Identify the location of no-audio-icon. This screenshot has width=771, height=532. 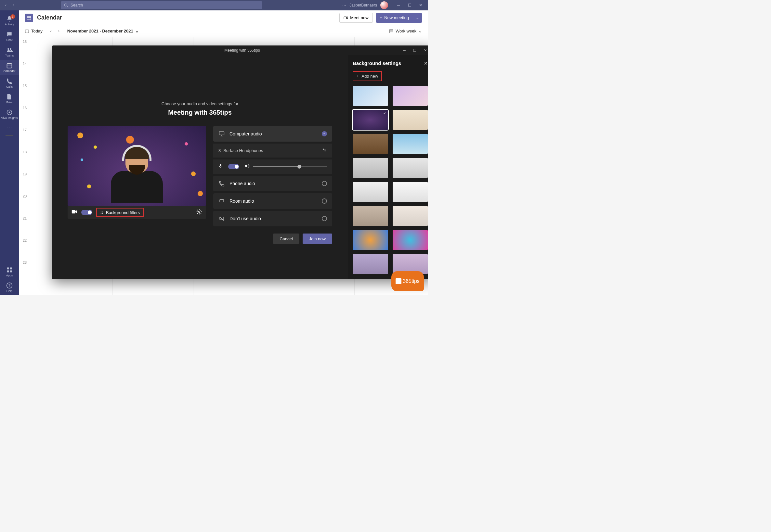
(222, 219).